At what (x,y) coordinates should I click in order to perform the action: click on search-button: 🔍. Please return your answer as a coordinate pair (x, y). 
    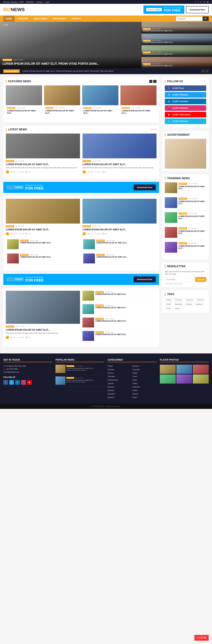
    Looking at the image, I should click on (206, 19).